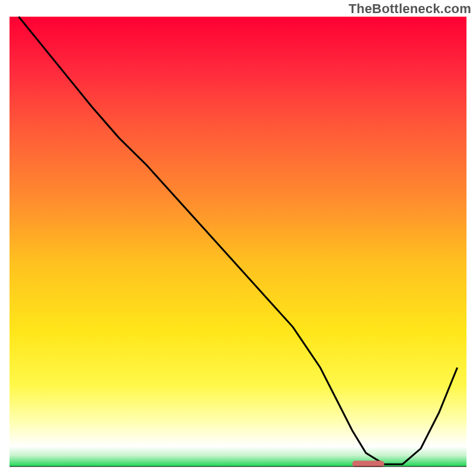 This screenshot has width=476, height=476. Describe the element at coordinates (368, 464) in the screenshot. I see `optimum-marker` at that location.